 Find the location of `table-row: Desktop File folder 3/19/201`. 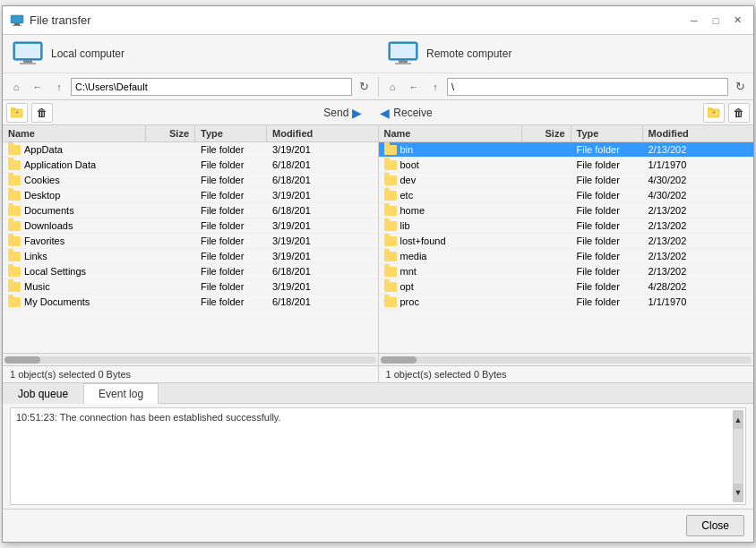

table-row: Desktop File folder 3/19/201 is located at coordinates (190, 195).